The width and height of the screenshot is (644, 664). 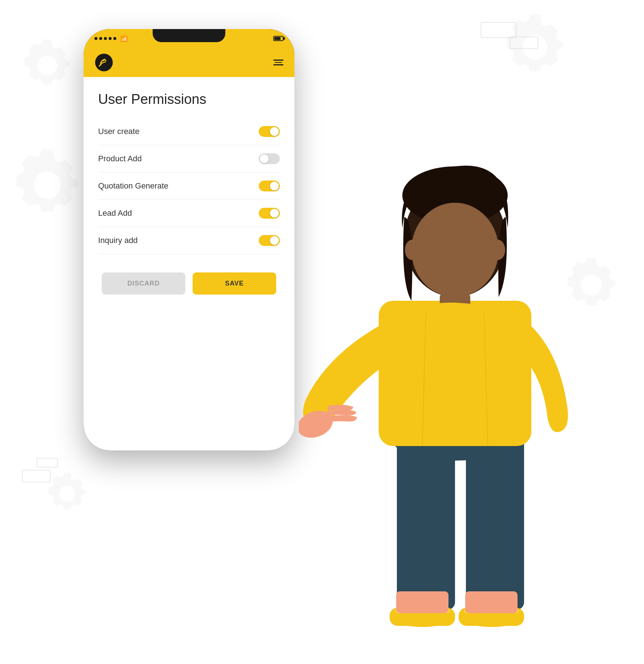 I want to click on permission-row-product-add: Product Add, so click(x=189, y=159).